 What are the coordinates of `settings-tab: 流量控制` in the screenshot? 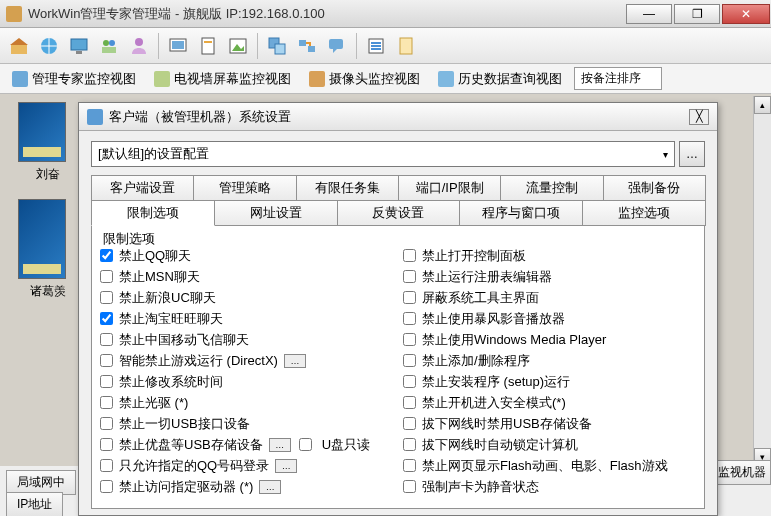 It's located at (552, 188).